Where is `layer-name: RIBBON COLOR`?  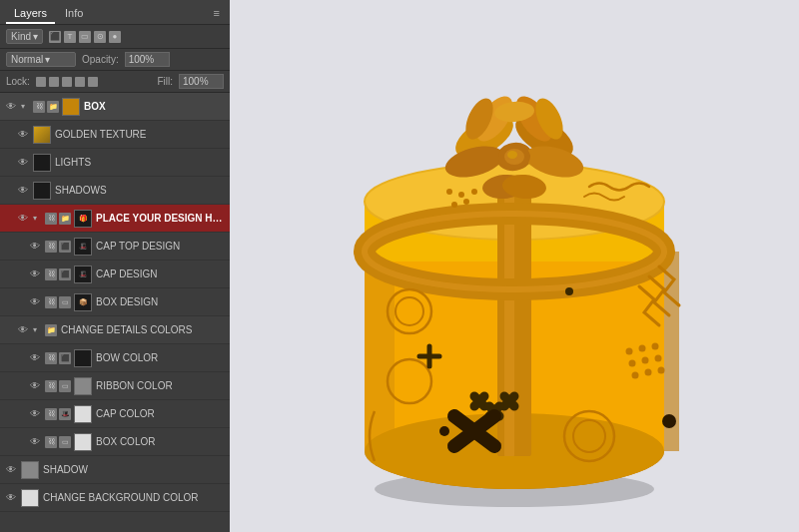 layer-name: RIBBON COLOR is located at coordinates (161, 385).